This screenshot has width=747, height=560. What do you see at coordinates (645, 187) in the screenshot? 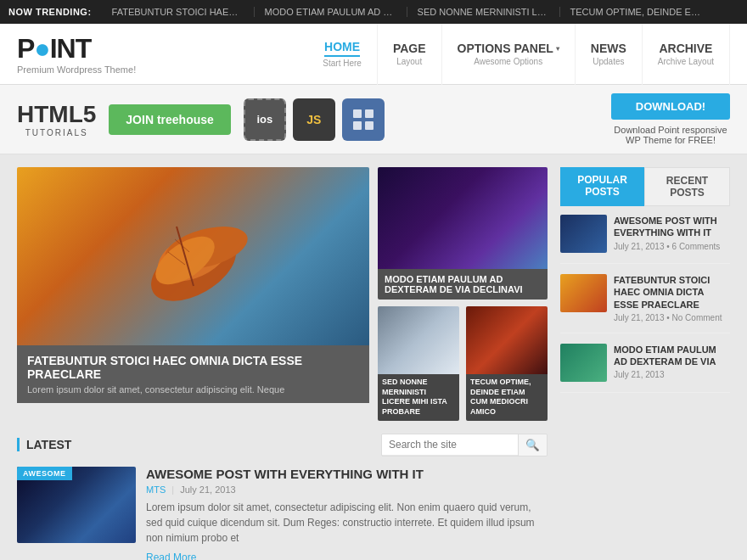
I see `sidebar-tabs: POPULAR POSTS RECENT POSTS` at bounding box center [645, 187].